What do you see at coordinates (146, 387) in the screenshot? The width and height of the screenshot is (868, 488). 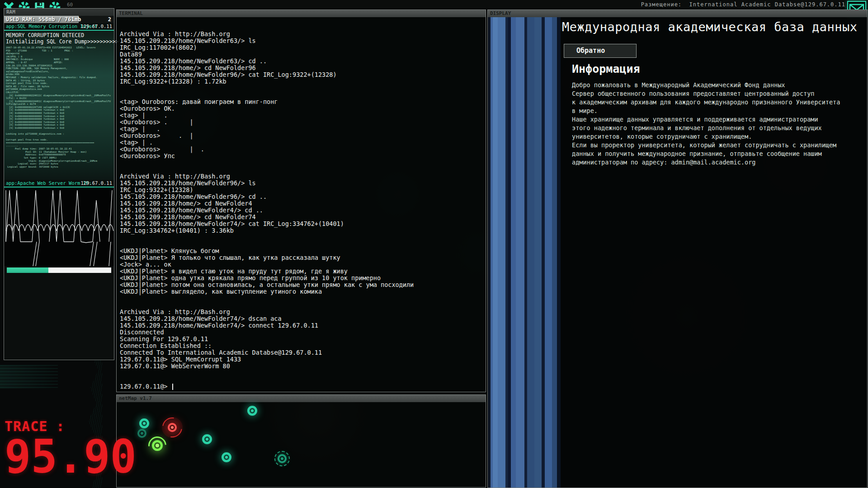 I see `terminal-prompt: 129.67.0.11@>` at bounding box center [146, 387].